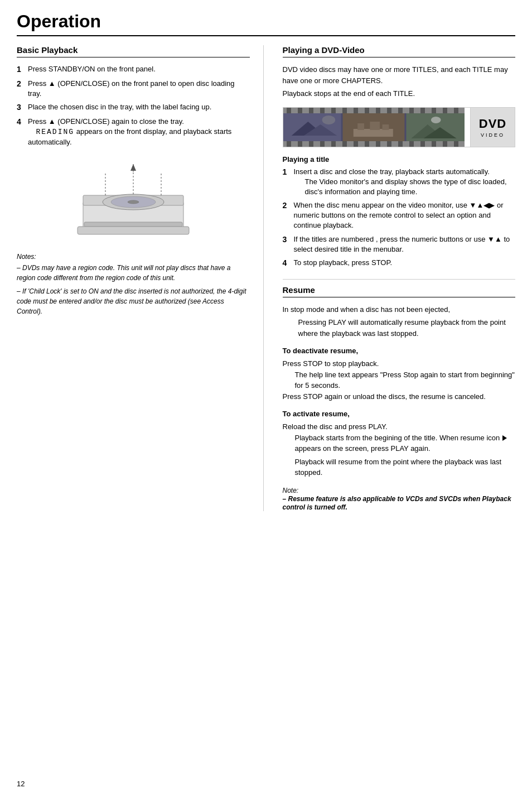  I want to click on dvd-intro-2: Playback stops at the end of each TITLE., so click(399, 94).